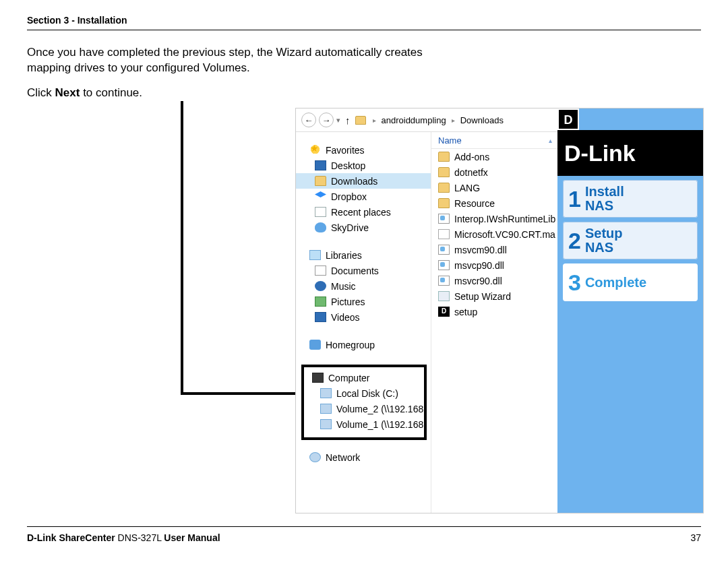 The width and height of the screenshot is (728, 562). What do you see at coordinates (495, 204) in the screenshot?
I see `file-row: Resource` at bounding box center [495, 204].